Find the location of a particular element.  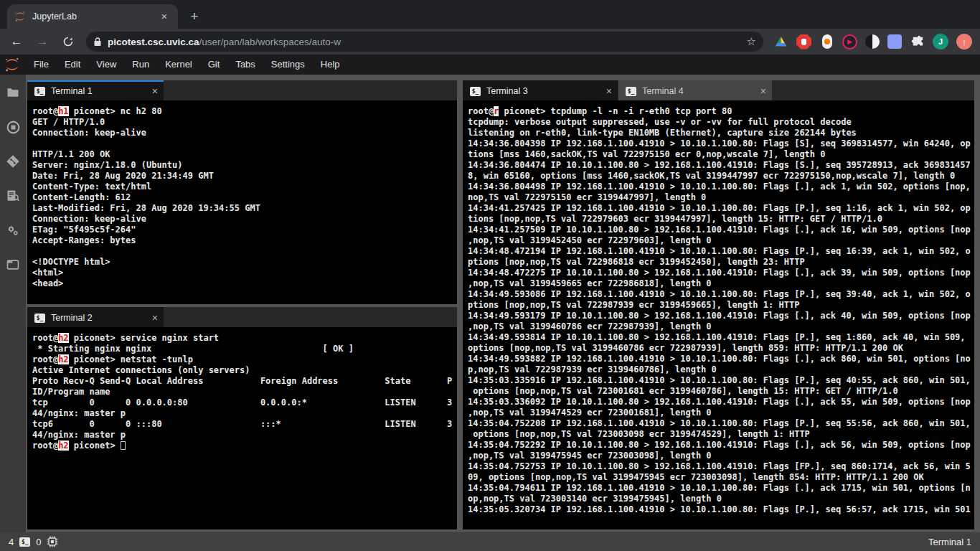

menu-run: Run is located at coordinates (141, 65).